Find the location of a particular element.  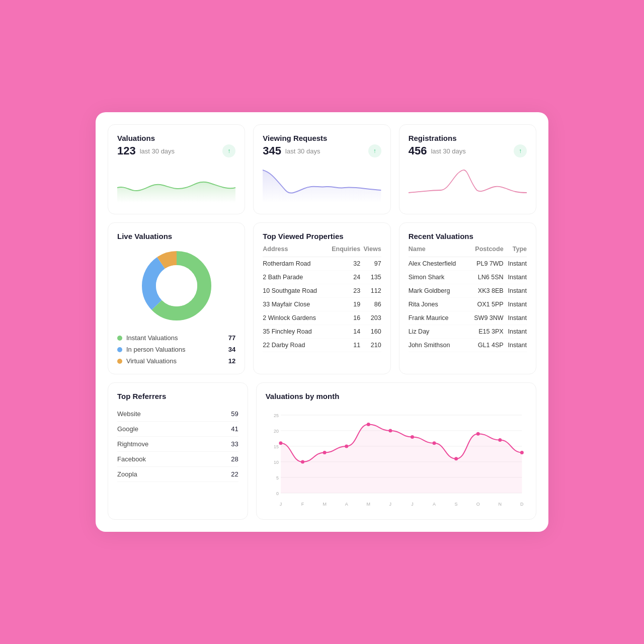

referrer-count: 59 is located at coordinates (234, 414).